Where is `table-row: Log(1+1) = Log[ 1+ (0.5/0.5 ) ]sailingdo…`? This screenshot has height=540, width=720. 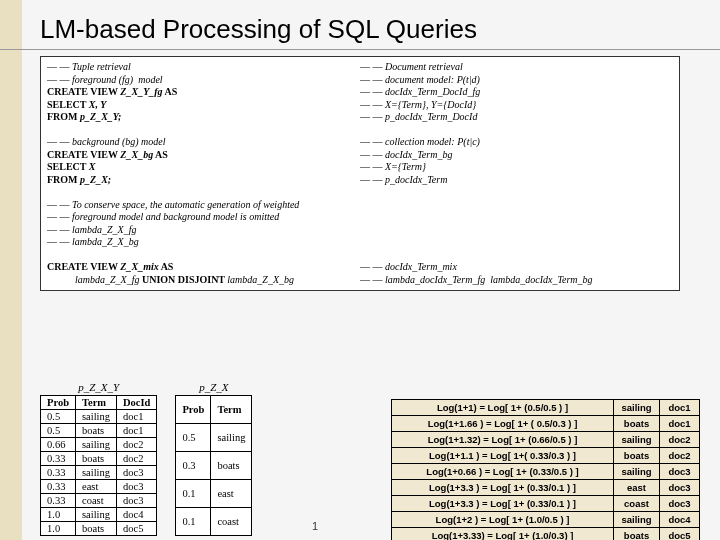
table-row: Log(1+1) = Log[ 1+ (0.5/0.5 ) ]sailingdo… is located at coordinates (546, 408).